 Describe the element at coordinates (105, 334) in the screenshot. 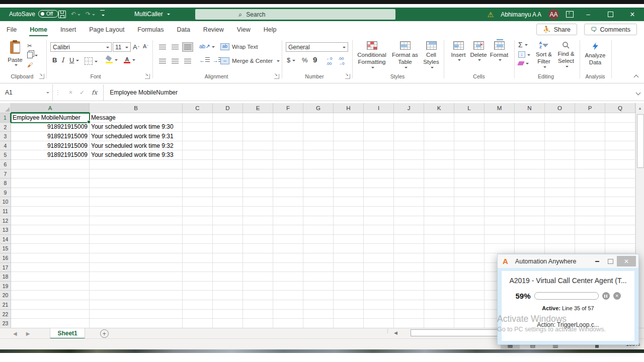

I see `new-sheet-button: +` at that location.